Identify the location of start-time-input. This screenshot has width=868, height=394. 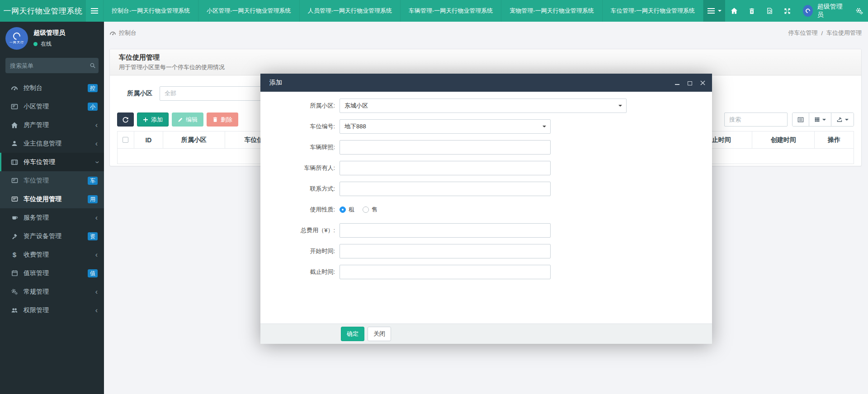
(445, 251).